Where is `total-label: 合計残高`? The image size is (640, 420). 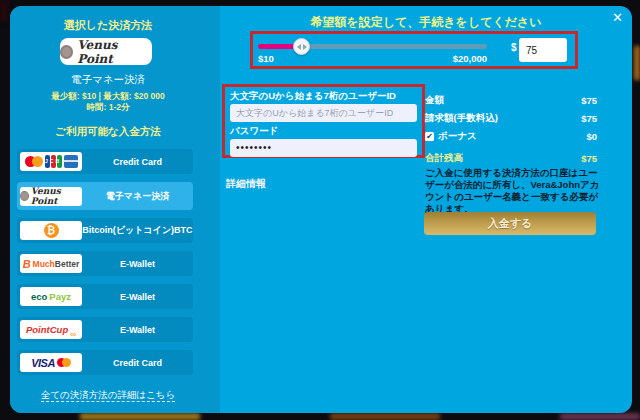
total-label: 合計残高 is located at coordinates (444, 158).